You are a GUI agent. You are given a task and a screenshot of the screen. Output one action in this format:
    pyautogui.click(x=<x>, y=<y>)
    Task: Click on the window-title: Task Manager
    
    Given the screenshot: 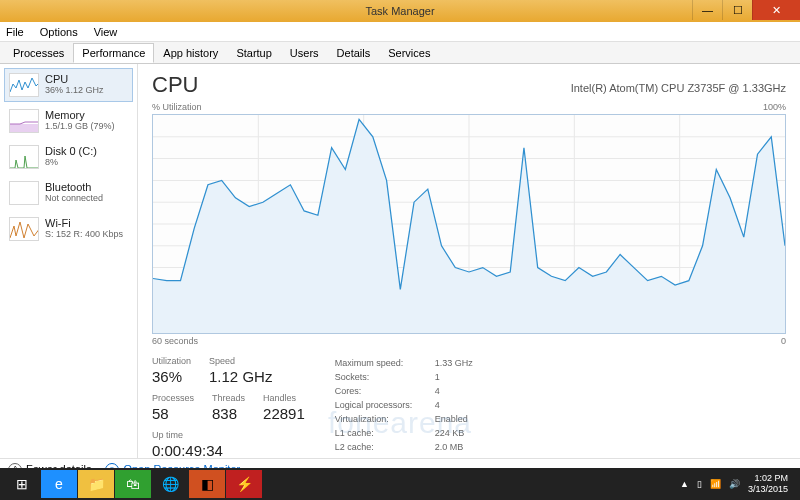 What is the action you would take?
    pyautogui.click(x=400, y=11)
    